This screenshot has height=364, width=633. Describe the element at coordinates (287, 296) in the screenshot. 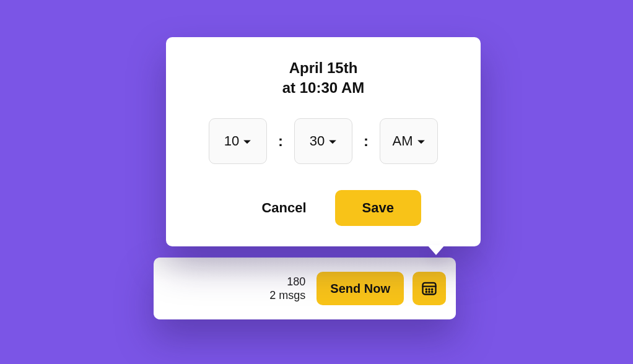

I see `msg-count: 2 msgs` at that location.